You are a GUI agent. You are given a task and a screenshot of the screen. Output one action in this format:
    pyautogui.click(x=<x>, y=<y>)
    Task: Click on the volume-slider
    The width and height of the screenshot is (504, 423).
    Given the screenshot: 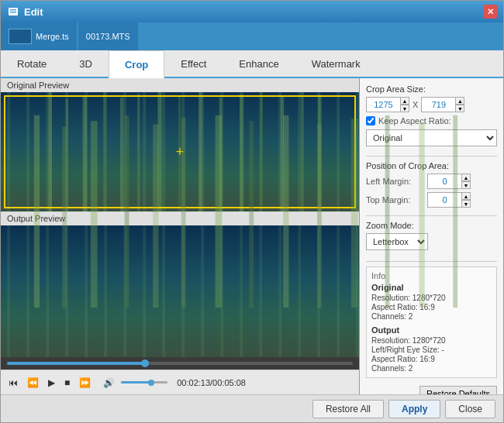 What is the action you would take?
    pyautogui.click(x=144, y=383)
    